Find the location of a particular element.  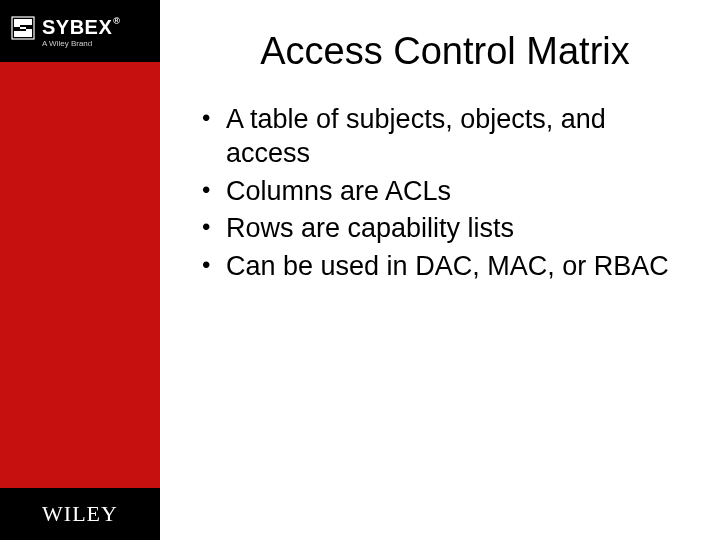

sybex-logo-area: SYBEX® A Wiley Brand is located at coordinates (80, 31).